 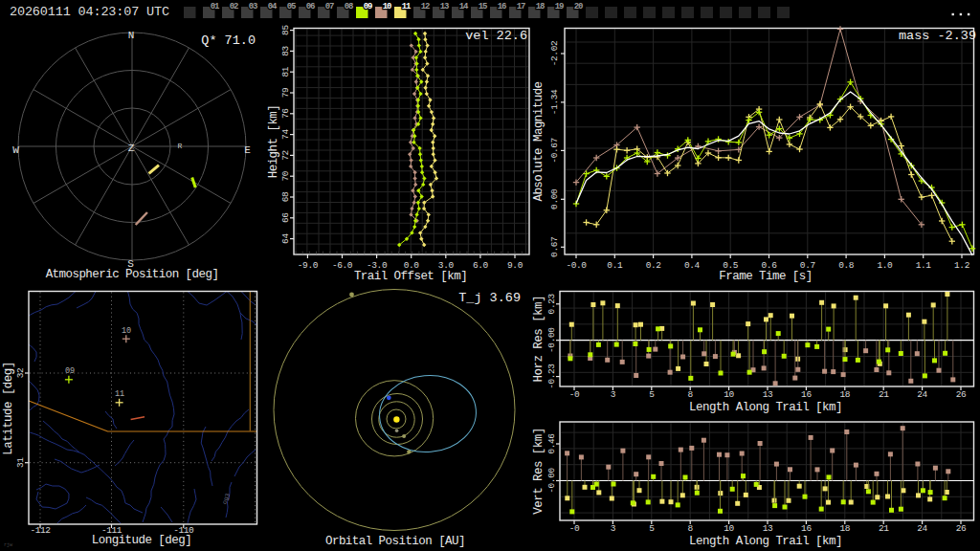 What do you see at coordinates (234, 7) in the screenshot?
I see `svg-text: 02` at bounding box center [234, 7].